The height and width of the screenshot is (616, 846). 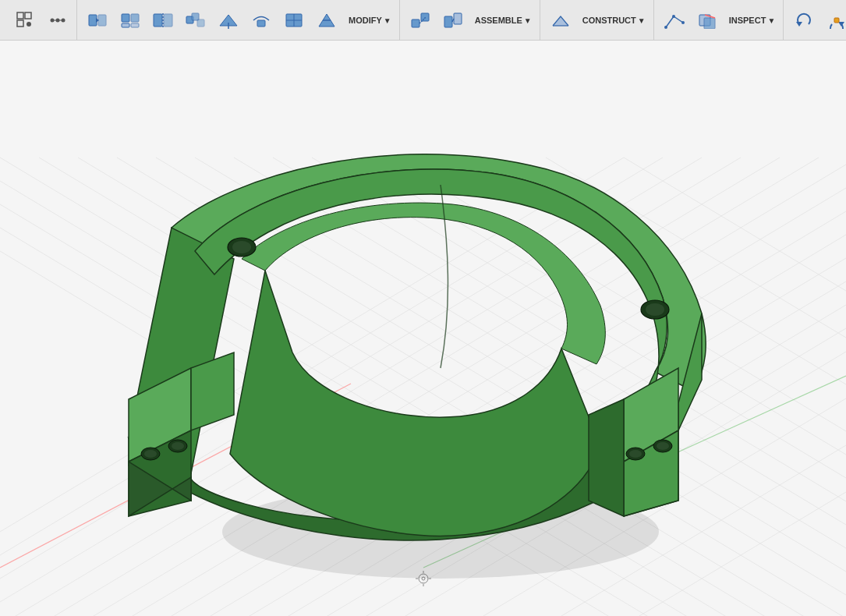 I want to click on toolbar-group-insert: INSERT ▼, so click(x=816, y=20).